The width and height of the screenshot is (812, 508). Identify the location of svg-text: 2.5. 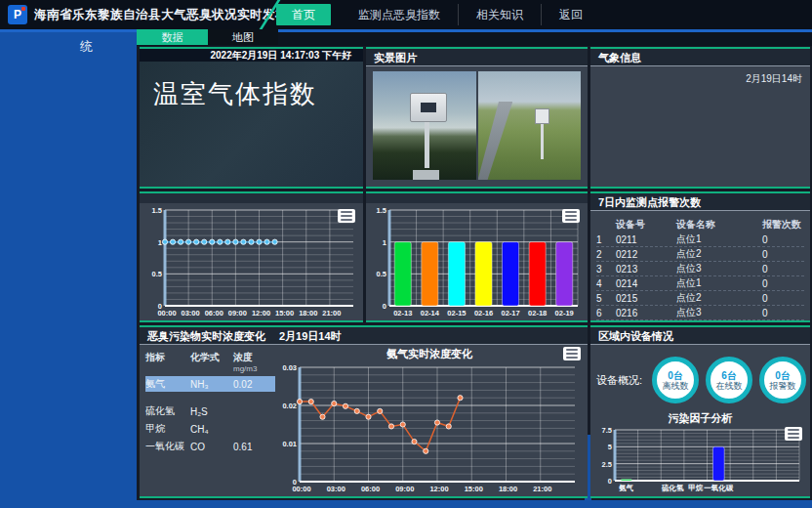
(607, 465).